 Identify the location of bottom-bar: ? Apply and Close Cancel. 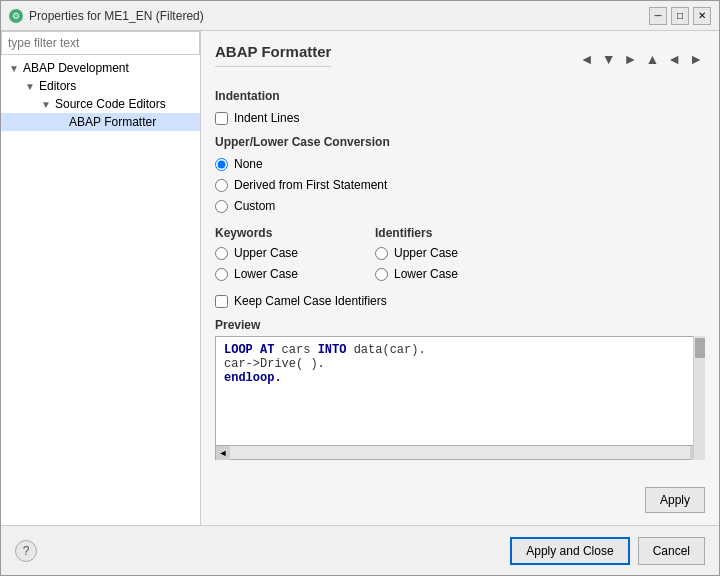
(360, 550).